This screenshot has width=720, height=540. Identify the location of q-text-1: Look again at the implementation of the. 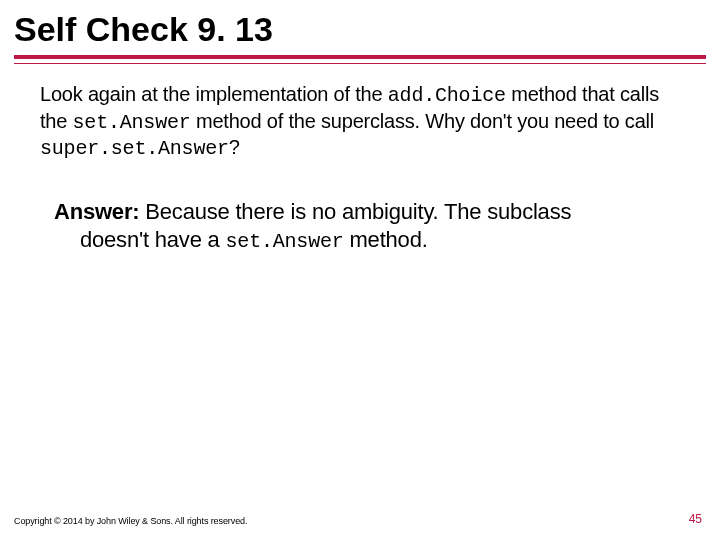
(214, 94).